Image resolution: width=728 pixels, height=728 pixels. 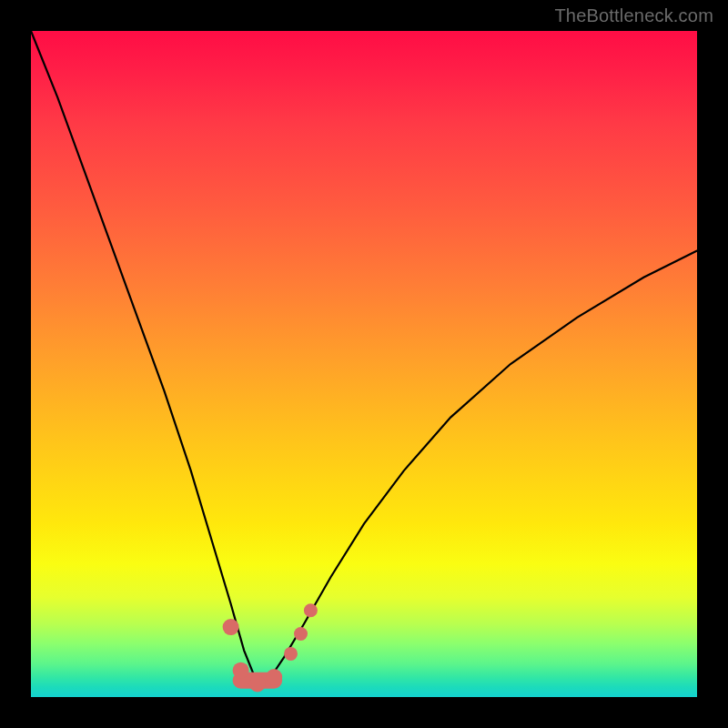 What do you see at coordinates (633, 16) in the screenshot?
I see `watermark-text: TheBottleneck.com` at bounding box center [633, 16].